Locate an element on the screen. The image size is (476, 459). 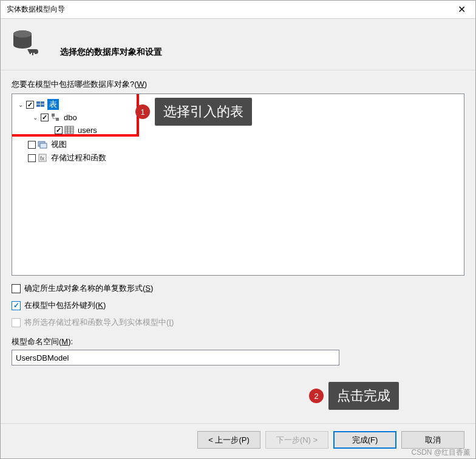
tree-node-views: 视图 is located at coordinates (41, 144).